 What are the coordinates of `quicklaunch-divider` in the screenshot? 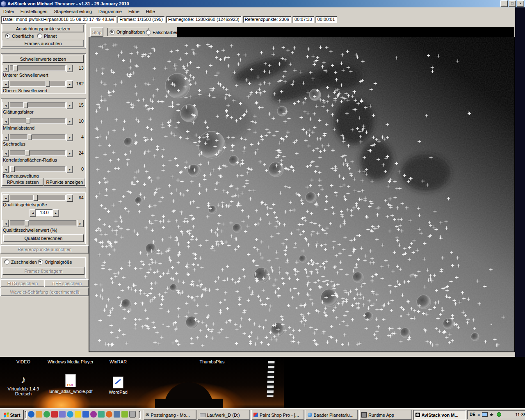 It's located at (25, 415).